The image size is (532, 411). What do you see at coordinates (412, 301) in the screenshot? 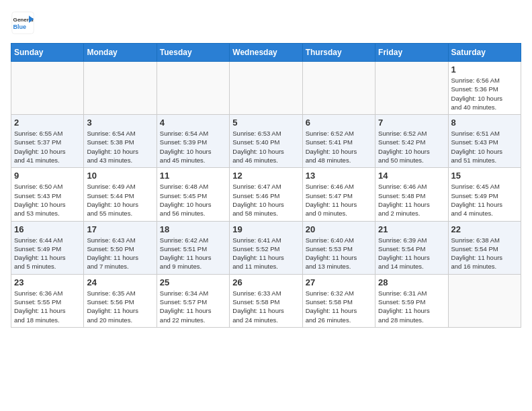
I see `day-cell-28: 28Sunrise: 6:31 AM Sunset: 5:59 PM Dayli…` at bounding box center [412, 301].